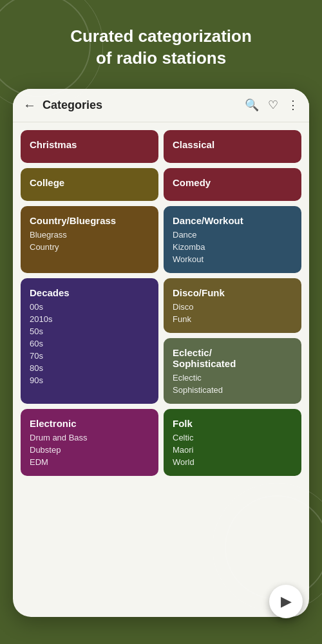 This screenshot has height=644, width=322. Describe the element at coordinates (161, 41) in the screenshot. I see `header-section: Curated categorization of radio stations` at that location.